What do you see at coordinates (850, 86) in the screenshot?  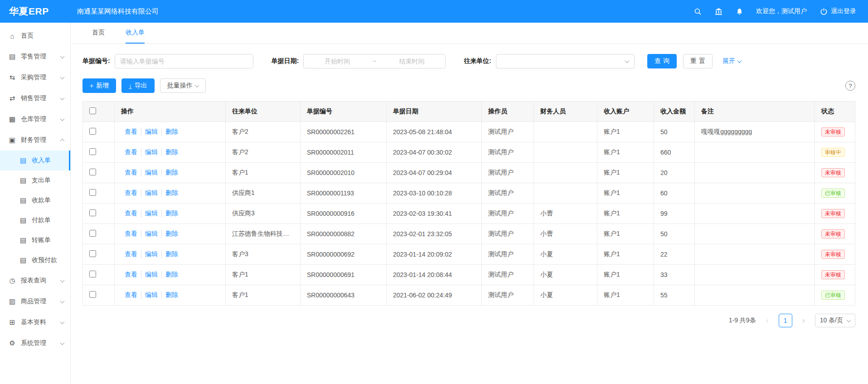 I see `help-icon: ?` at bounding box center [850, 86].